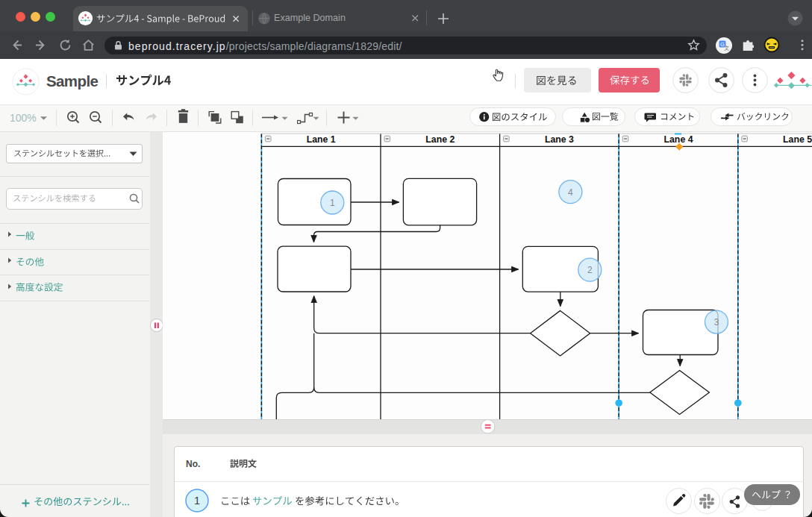  Describe the element at coordinates (321, 140) in the screenshot. I see `svg-text: Lane 1` at that location.